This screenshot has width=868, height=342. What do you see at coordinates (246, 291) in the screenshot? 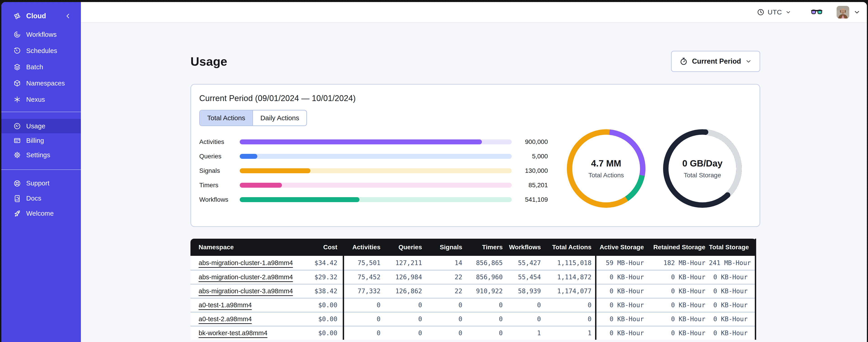
I see `namespace-link: abs-migration-cluster-3.a98mm4` at bounding box center [246, 291].